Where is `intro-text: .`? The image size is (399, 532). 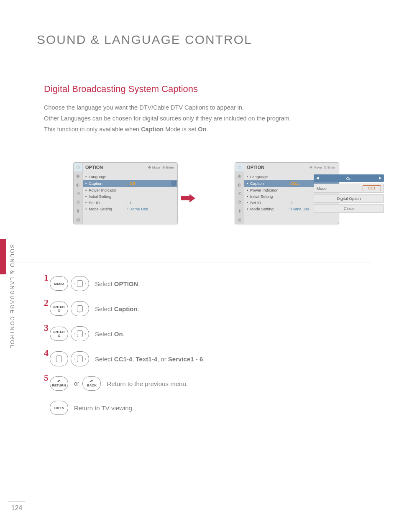
intro-text: . is located at coordinates (207, 129).